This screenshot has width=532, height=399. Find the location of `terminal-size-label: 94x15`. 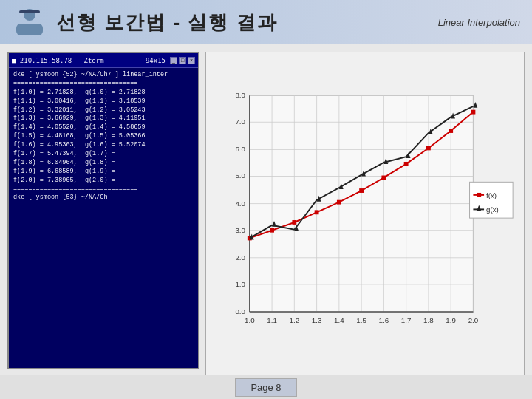

terminal-size-label: 94x15 is located at coordinates (155, 61).